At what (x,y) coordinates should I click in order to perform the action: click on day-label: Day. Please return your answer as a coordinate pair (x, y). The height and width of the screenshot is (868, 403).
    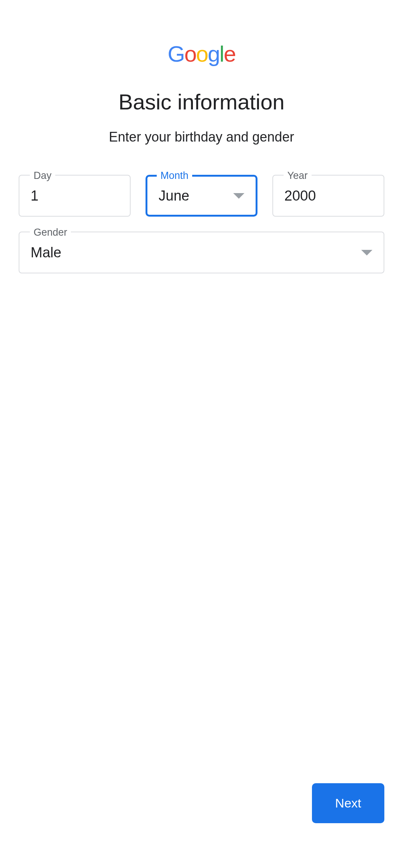
    Looking at the image, I should click on (43, 176).